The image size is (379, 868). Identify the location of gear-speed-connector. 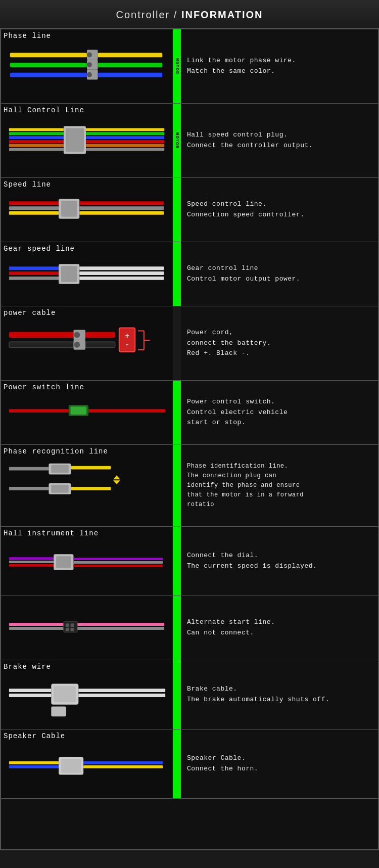
(177, 274).